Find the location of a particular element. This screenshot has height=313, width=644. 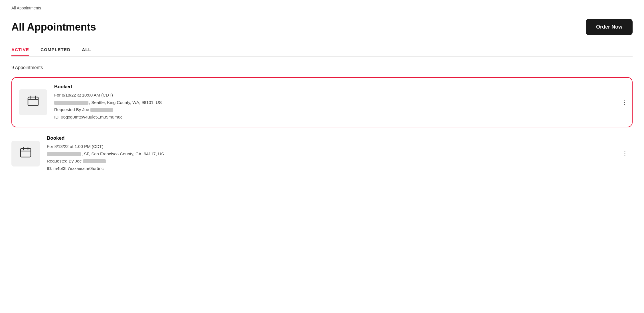

page-title: All Appointments is located at coordinates (54, 27).